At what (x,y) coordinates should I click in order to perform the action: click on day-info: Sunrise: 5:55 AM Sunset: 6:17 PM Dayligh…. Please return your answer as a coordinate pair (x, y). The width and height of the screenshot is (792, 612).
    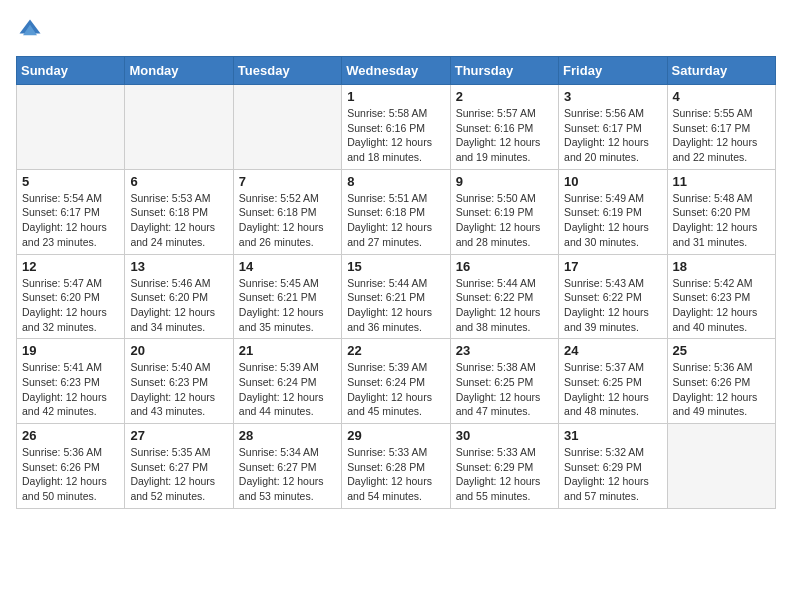
    Looking at the image, I should click on (722, 136).